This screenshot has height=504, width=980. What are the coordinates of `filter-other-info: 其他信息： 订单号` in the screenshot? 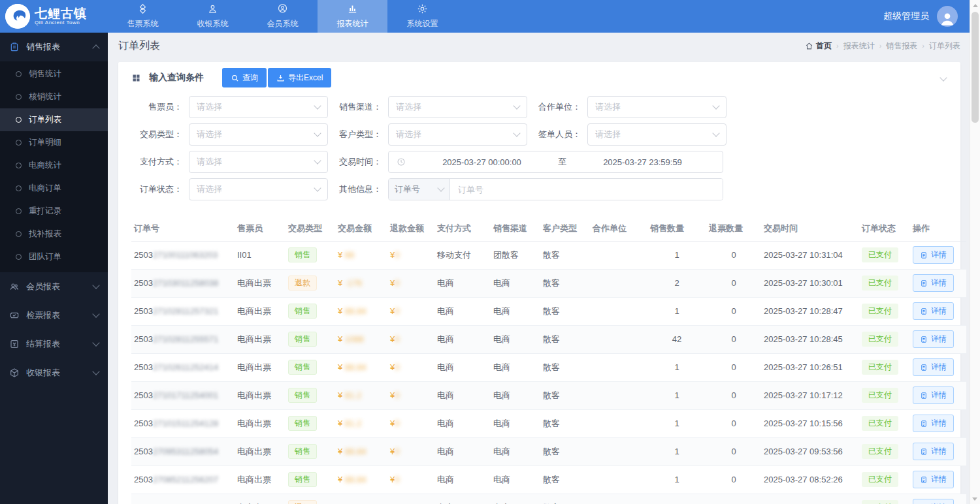 It's located at (527, 189).